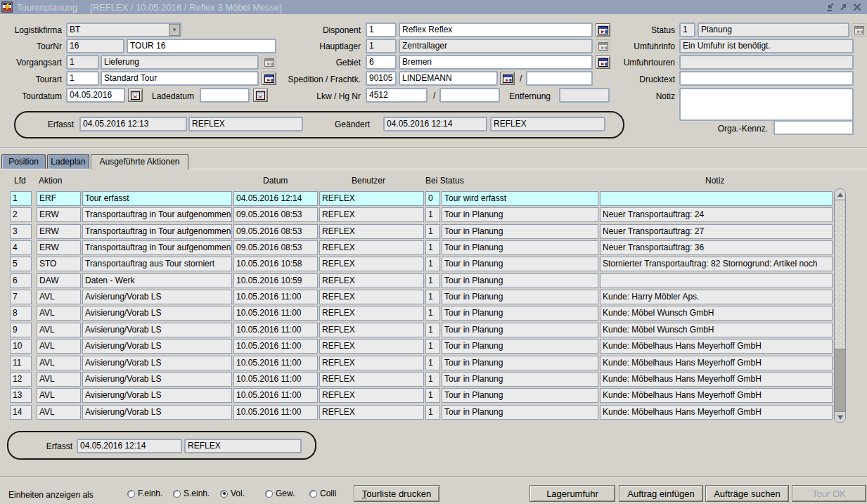 This screenshot has width=867, height=504. What do you see at coordinates (21, 198) in the screenshot?
I see `cell-lfd: 1` at bounding box center [21, 198].